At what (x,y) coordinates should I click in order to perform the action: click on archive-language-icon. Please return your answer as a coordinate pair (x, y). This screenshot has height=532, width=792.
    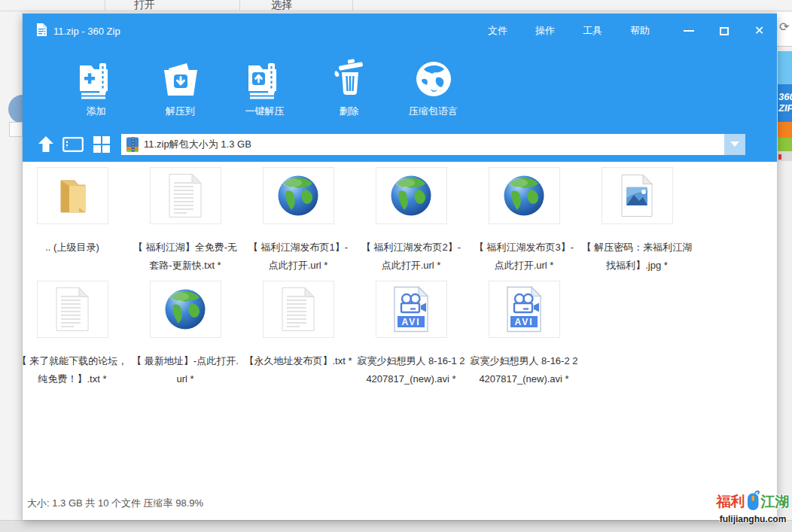
    Looking at the image, I should click on (434, 79).